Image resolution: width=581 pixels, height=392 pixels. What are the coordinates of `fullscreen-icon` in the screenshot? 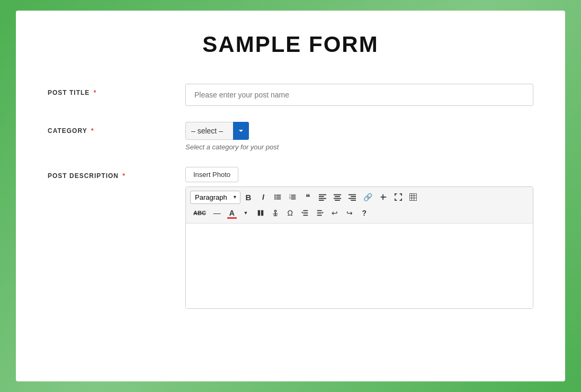 It's located at (398, 197).